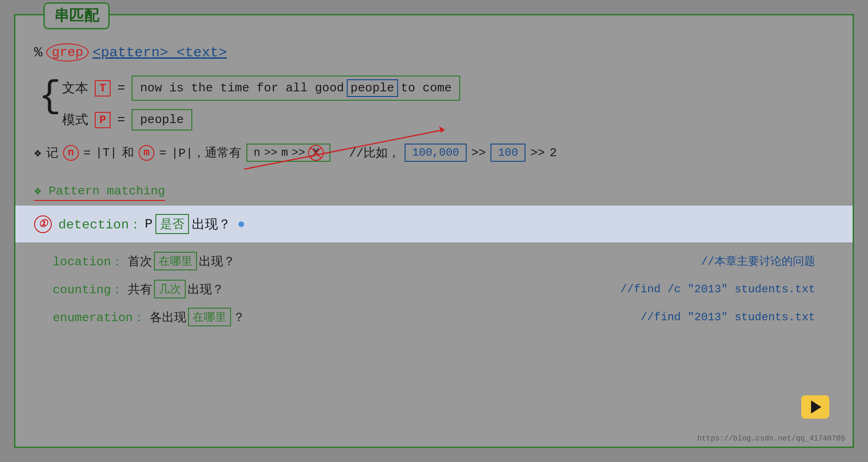 The height and width of the screenshot is (462, 868). What do you see at coordinates (257, 153) in the screenshot?
I see `formula-box-n: n` at bounding box center [257, 153].